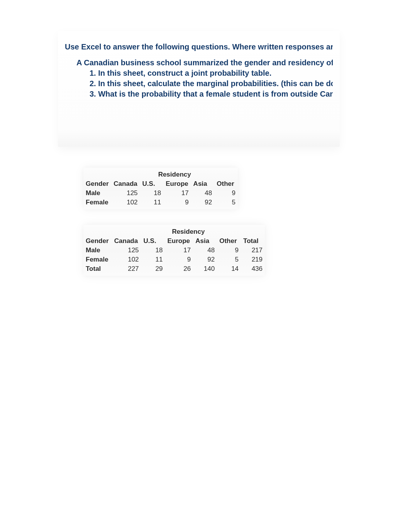  Describe the element at coordinates (199, 63) in the screenshot. I see `instructions-context: A Canadian business school summarized th…` at that location.